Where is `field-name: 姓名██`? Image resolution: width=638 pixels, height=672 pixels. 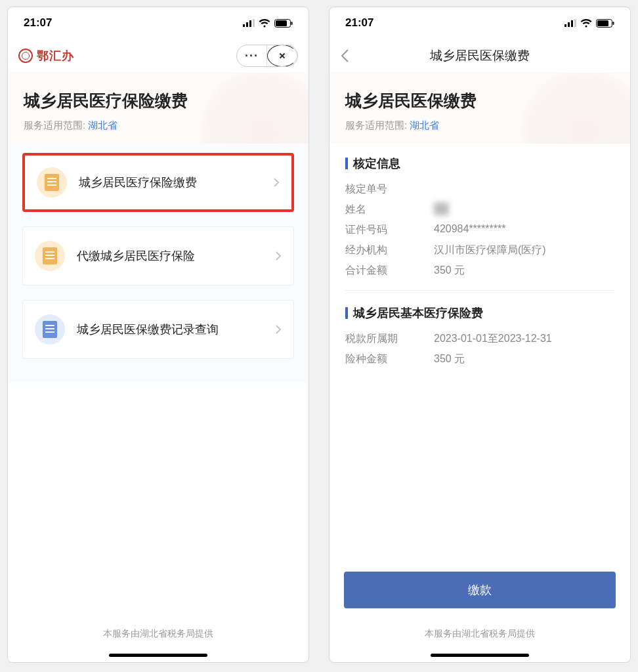
field-name: 姓名██ is located at coordinates (480, 210).